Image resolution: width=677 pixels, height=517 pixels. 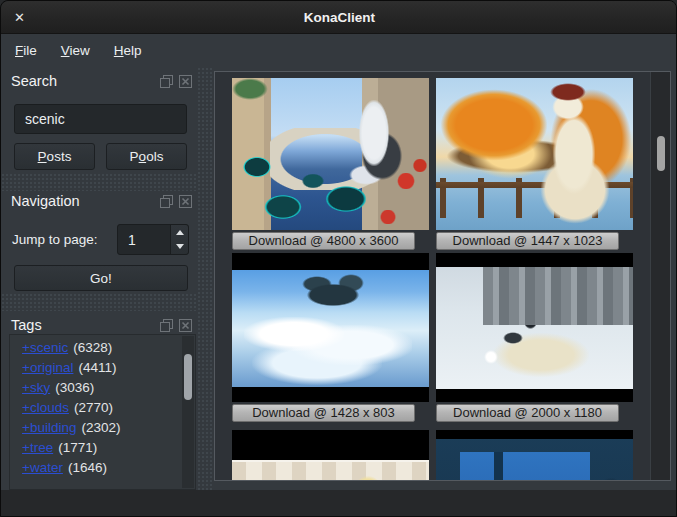 What do you see at coordinates (96, 367) in the screenshot?
I see `tag-row: +original(4411)` at bounding box center [96, 367].